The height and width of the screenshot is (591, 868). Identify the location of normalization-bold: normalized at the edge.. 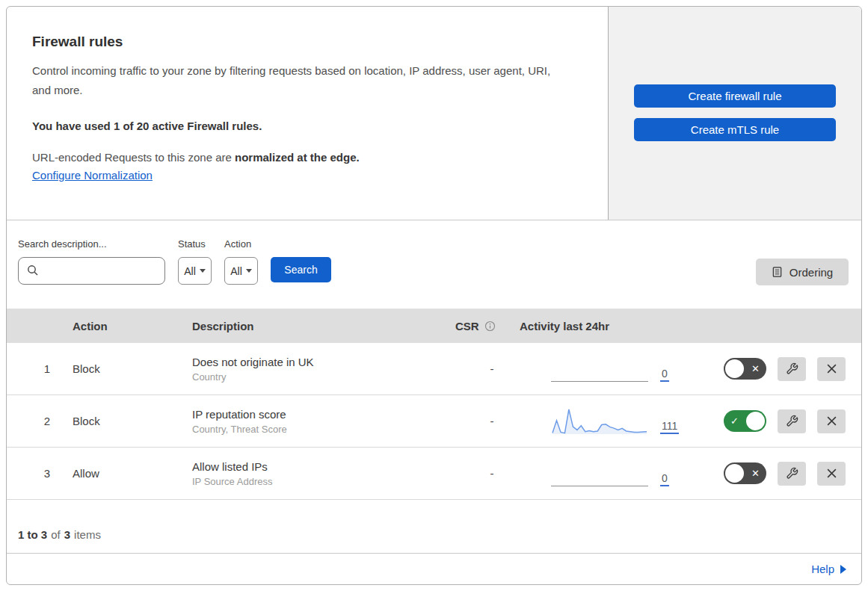
(298, 157).